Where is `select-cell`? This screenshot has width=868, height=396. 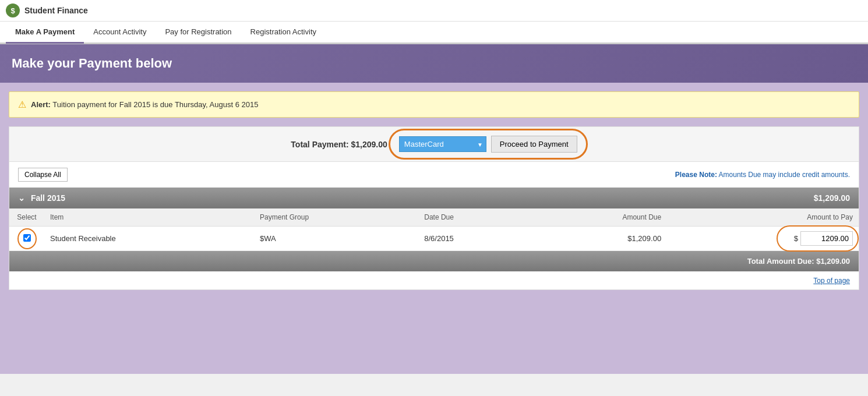 select-cell is located at coordinates (27, 239).